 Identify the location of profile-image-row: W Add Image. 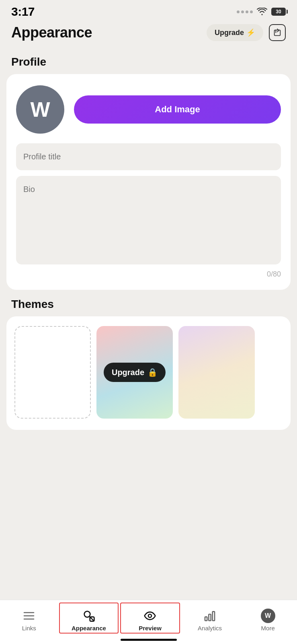
(149, 109).